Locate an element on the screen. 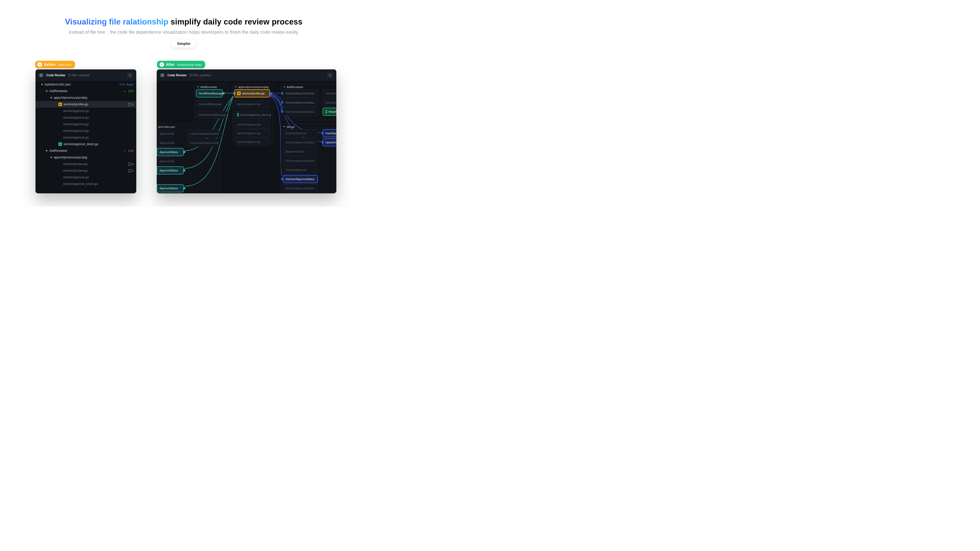  title-rest: simplify daily code review process is located at coordinates (236, 22).